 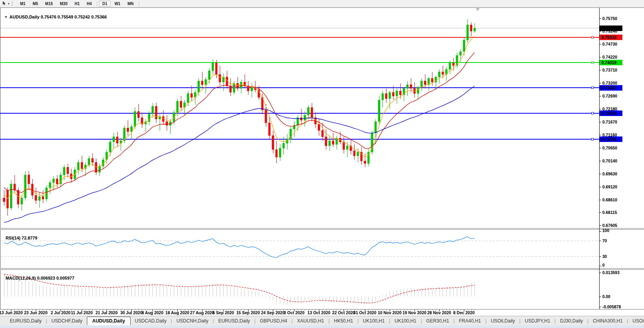 I want to click on svg-text: 0.73710, so click(x=610, y=70).